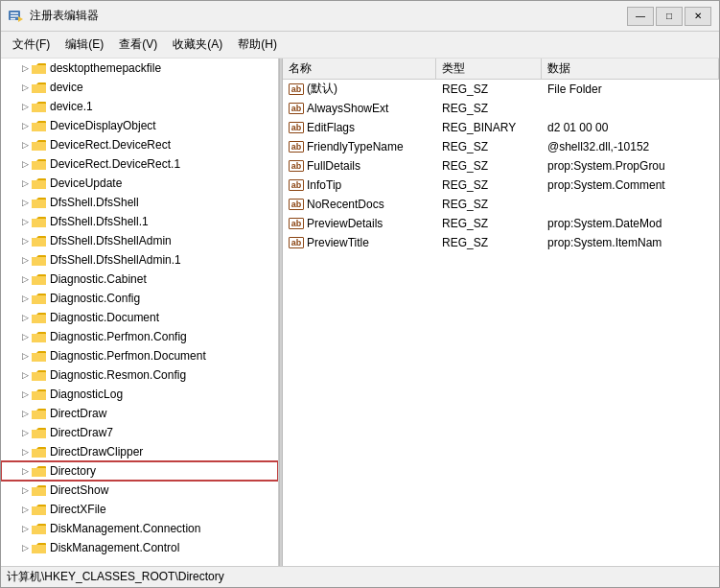 The width and height of the screenshot is (720, 588). What do you see at coordinates (140, 548) in the screenshot?
I see `tree-item: ▷ DiskManagement.Control` at bounding box center [140, 548].